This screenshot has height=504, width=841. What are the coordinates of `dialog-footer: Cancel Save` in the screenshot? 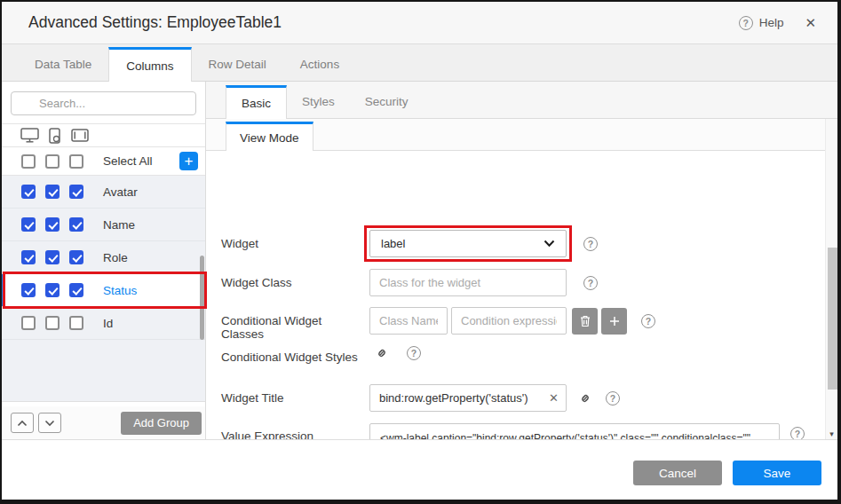 It's located at (419, 469).